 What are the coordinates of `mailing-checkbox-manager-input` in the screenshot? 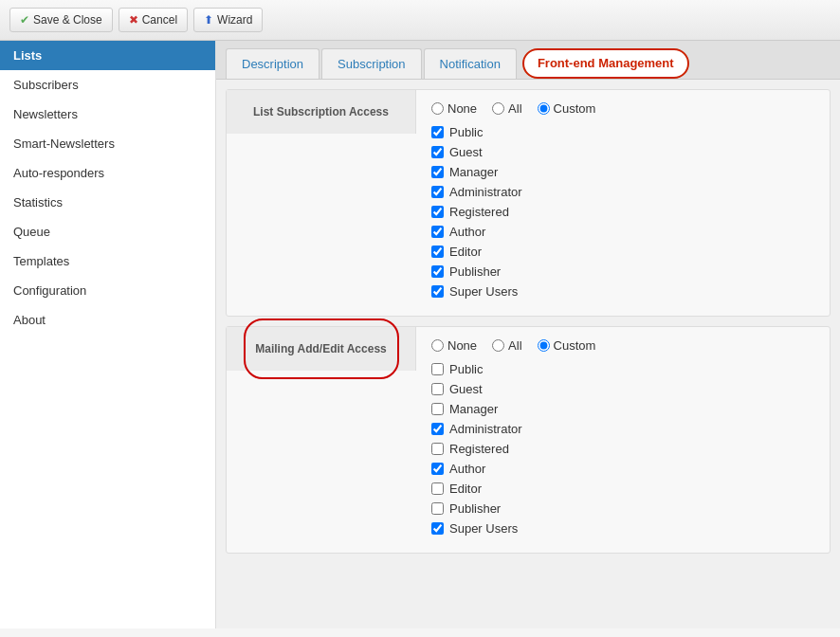 It's located at (438, 410).